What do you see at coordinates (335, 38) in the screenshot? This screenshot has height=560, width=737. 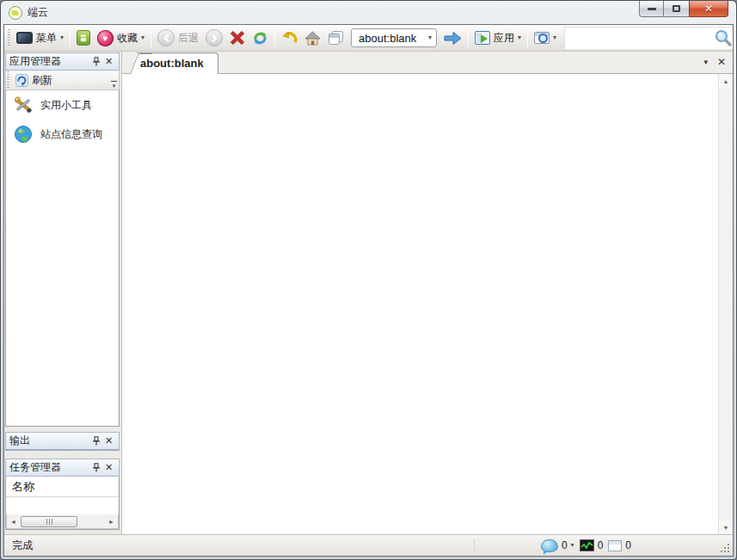 I see `pages-icon` at bounding box center [335, 38].